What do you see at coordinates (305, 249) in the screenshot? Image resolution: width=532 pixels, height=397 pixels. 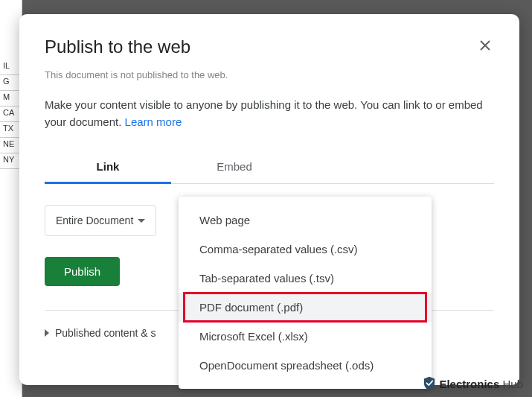 I see `menu-item-csv: Comma-separated values (.csv)` at bounding box center [305, 249].